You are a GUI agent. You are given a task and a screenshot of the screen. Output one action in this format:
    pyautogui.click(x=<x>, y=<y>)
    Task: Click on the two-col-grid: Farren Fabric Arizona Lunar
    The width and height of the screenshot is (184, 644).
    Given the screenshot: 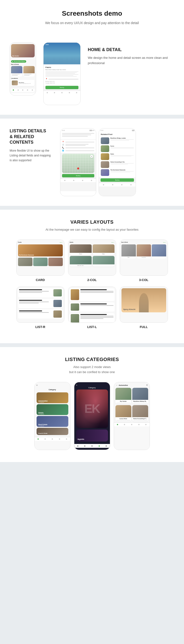 What is the action you would take?
    pyautogui.click(x=92, y=256)
    